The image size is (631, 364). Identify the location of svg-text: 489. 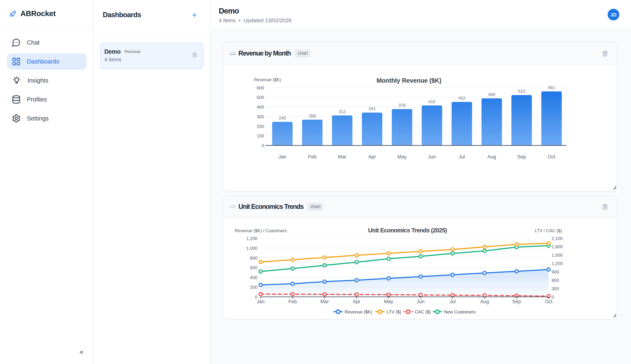
(492, 94).